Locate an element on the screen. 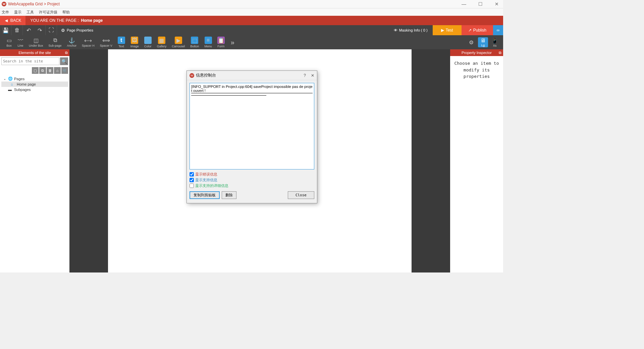 This screenshot has width=644, height=349. test-button: ▶ Test is located at coordinates (447, 30).